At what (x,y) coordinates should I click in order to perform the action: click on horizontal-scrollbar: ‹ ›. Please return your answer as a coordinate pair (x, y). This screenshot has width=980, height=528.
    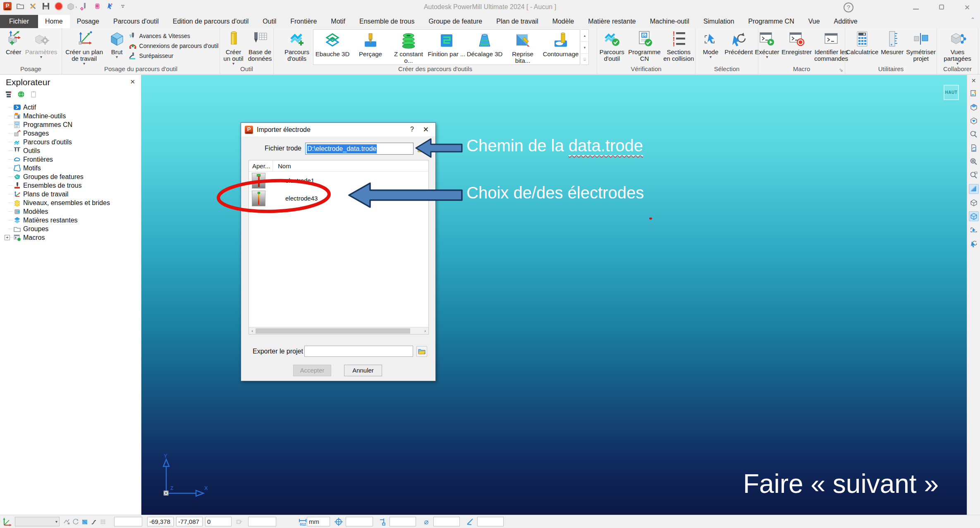
    Looking at the image, I should click on (339, 331).